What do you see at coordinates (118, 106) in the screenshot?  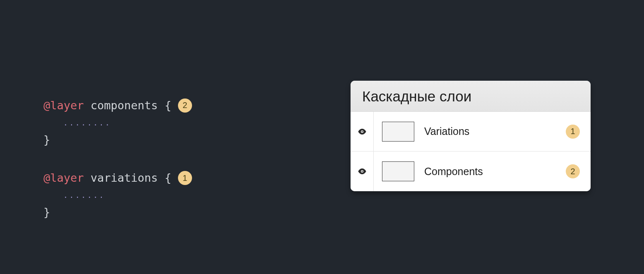 I see `code-line-layer-components: @layer components { 2` at bounding box center [118, 106].